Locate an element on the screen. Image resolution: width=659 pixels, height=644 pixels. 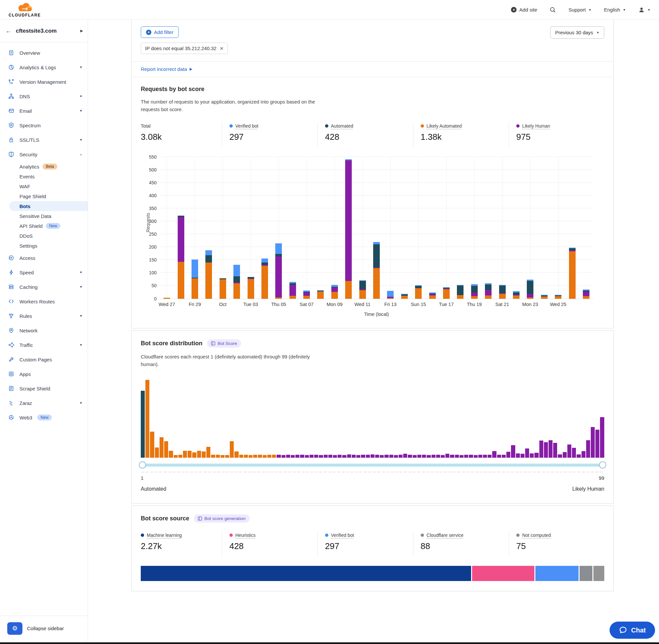
filter-chip: IP does not equal 35.212.240.32 ✕ is located at coordinates (184, 48).